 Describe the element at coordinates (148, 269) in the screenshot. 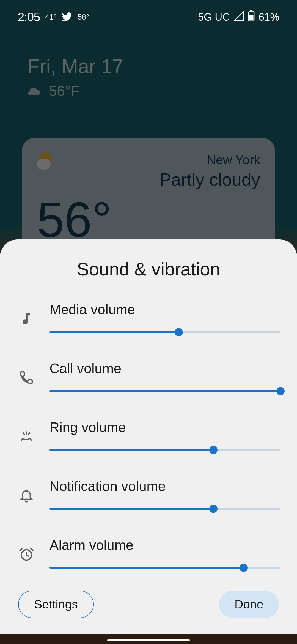

I see `sheet-title: Sound & vibration` at that location.